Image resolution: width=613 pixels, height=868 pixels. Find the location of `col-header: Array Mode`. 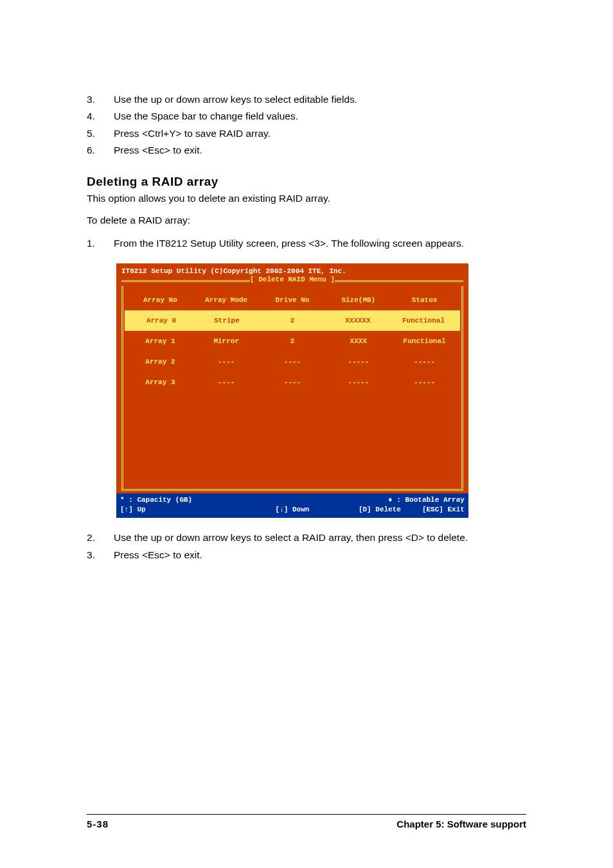

col-header: Array Mode is located at coordinates (226, 300).